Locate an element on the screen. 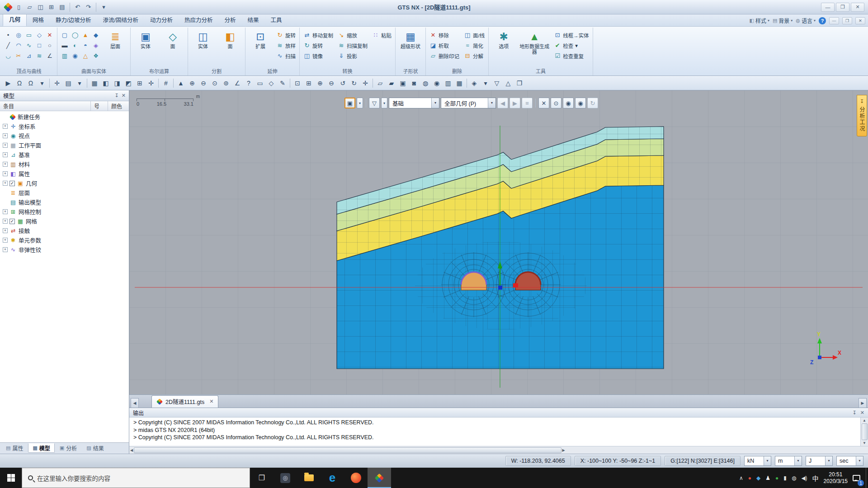 This screenshot has height=488, width=868. face-icon: ▥ is located at coordinates (65, 56).